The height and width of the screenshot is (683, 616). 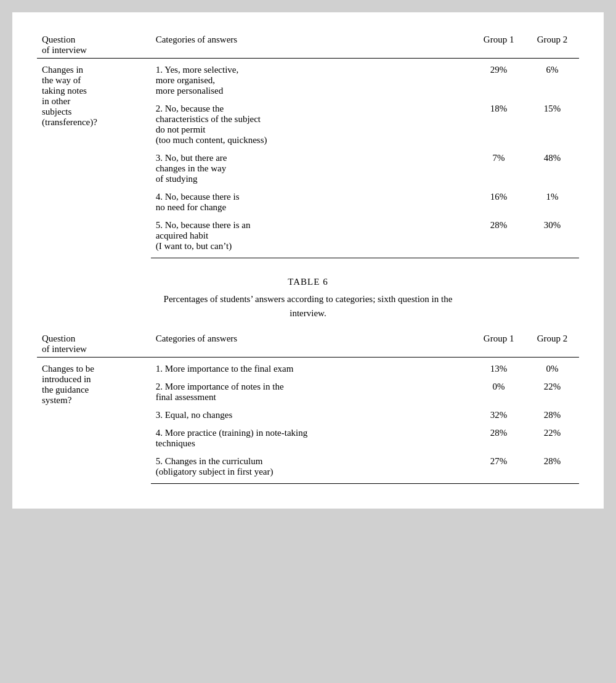 What do you see at coordinates (94, 344) in the screenshot?
I see `table6-header-question: Questionof interview` at bounding box center [94, 344].